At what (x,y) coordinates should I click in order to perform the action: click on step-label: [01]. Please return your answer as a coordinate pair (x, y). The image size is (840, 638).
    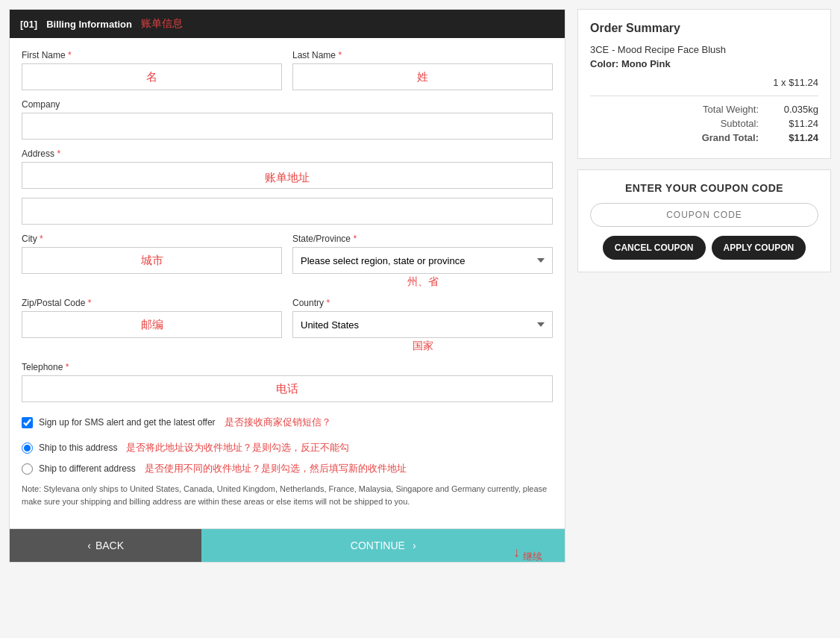
    Looking at the image, I should click on (28, 24).